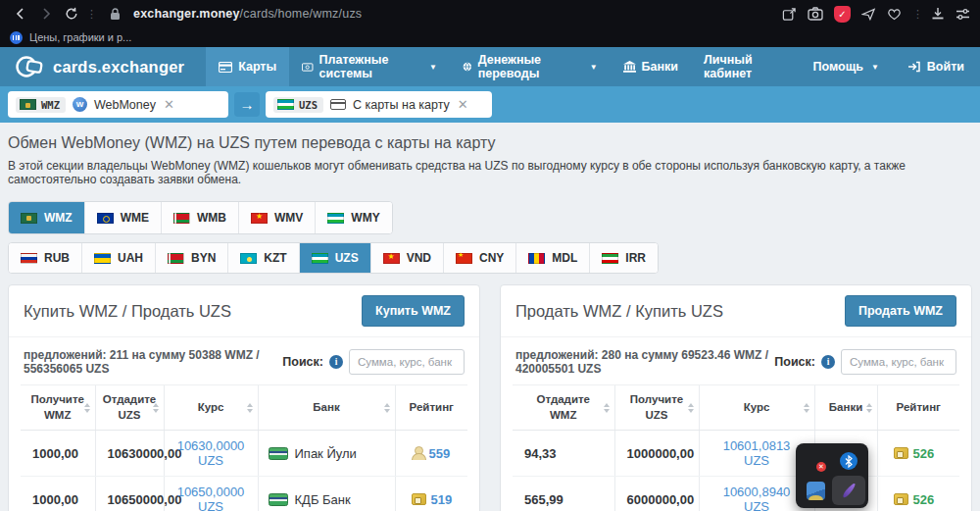 The image size is (980, 511). What do you see at coordinates (103, 67) in the screenshot?
I see `site-logo: cards.exchanger` at bounding box center [103, 67].